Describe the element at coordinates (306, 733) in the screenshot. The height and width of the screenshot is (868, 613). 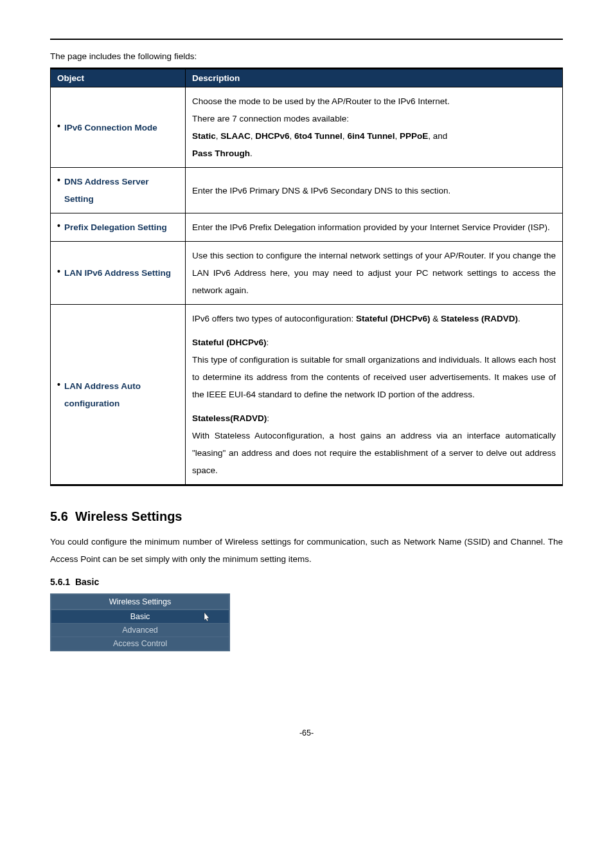
I see `page-number: -65-` at that location.